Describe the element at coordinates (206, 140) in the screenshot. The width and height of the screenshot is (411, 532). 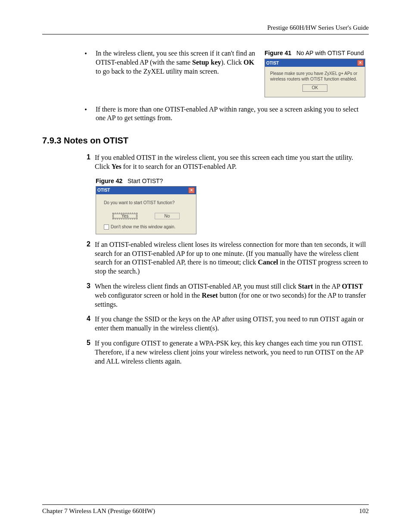
I see `section-heading: 7.9.3 Notes on OTIST` at that location.